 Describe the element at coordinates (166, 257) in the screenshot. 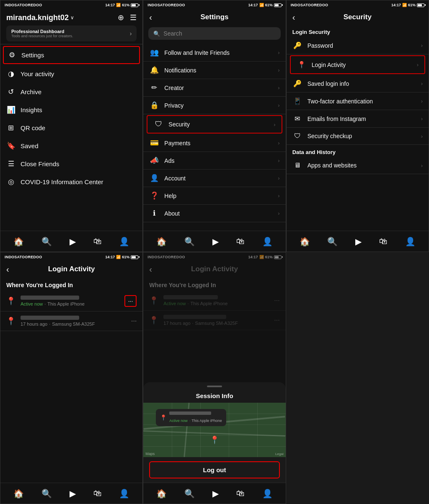

I see `carrier-5: INDOSATOOREDOO` at that location.